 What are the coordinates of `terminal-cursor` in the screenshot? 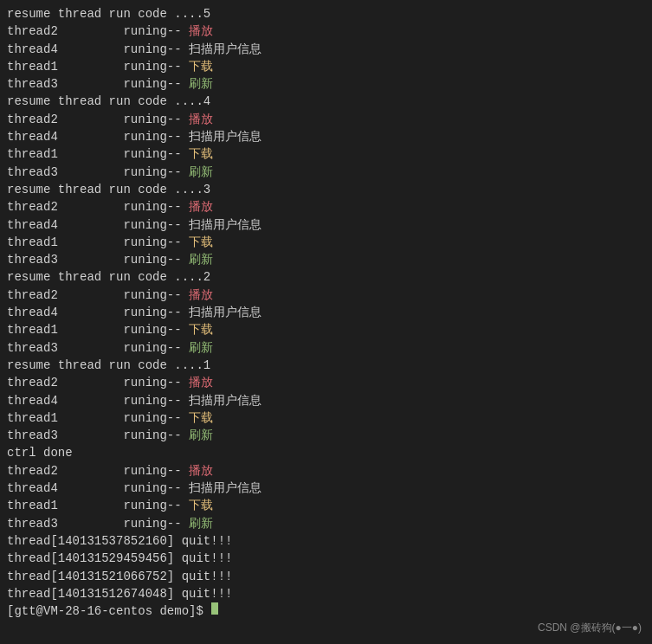 It's located at (215, 609).